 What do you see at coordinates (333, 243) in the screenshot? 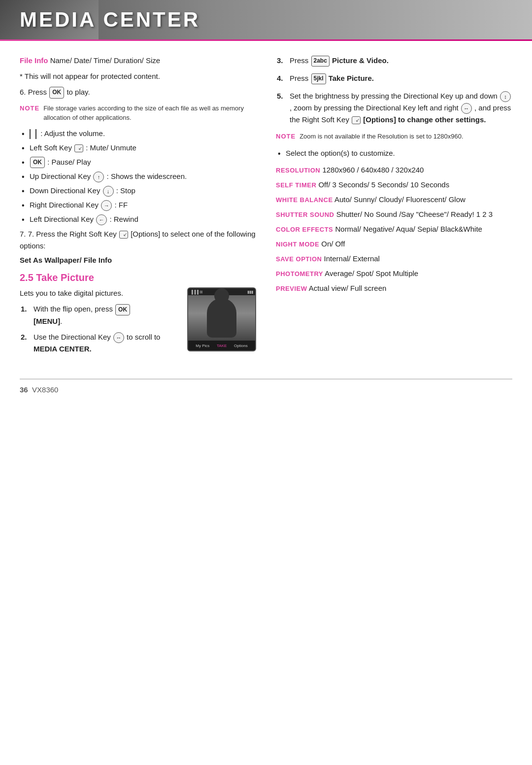
I see `night-mode-value: On/ Off` at bounding box center [333, 243].